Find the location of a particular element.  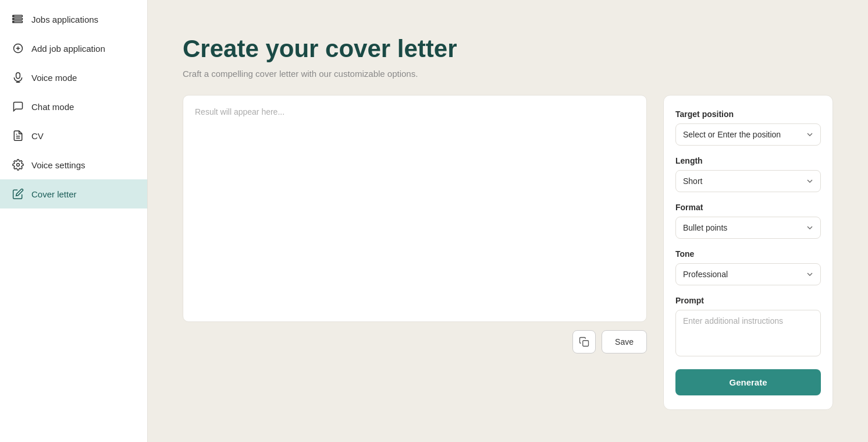

result-actions: Save is located at coordinates (415, 342).